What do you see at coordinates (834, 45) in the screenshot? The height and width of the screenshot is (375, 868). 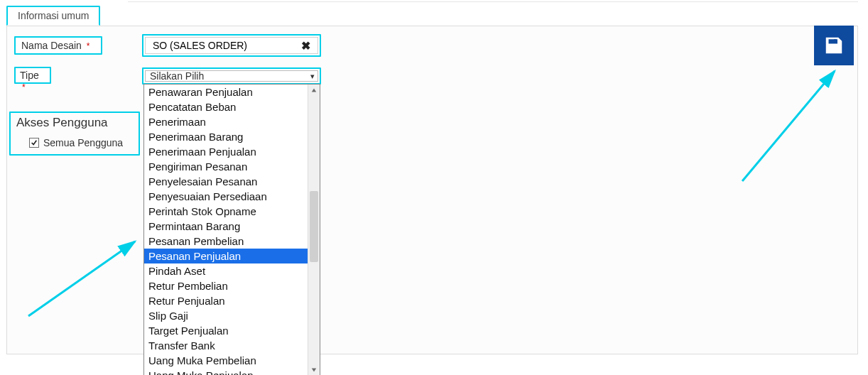 I see `save-button` at bounding box center [834, 45].